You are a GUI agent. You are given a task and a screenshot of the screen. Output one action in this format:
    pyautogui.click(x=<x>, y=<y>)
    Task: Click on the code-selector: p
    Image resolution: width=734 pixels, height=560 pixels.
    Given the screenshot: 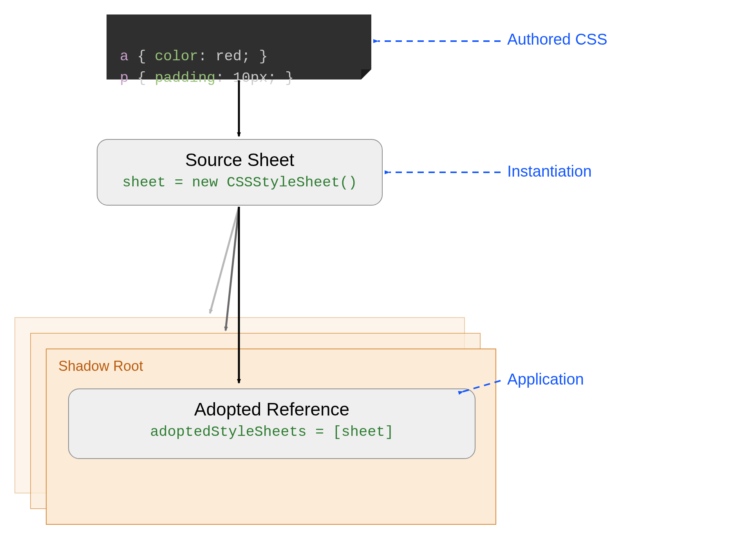 What is the action you would take?
    pyautogui.click(x=124, y=78)
    